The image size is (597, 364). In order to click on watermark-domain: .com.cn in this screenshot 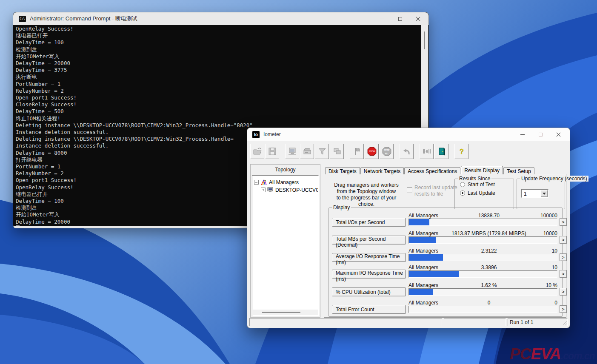, I will do `click(578, 356)`.